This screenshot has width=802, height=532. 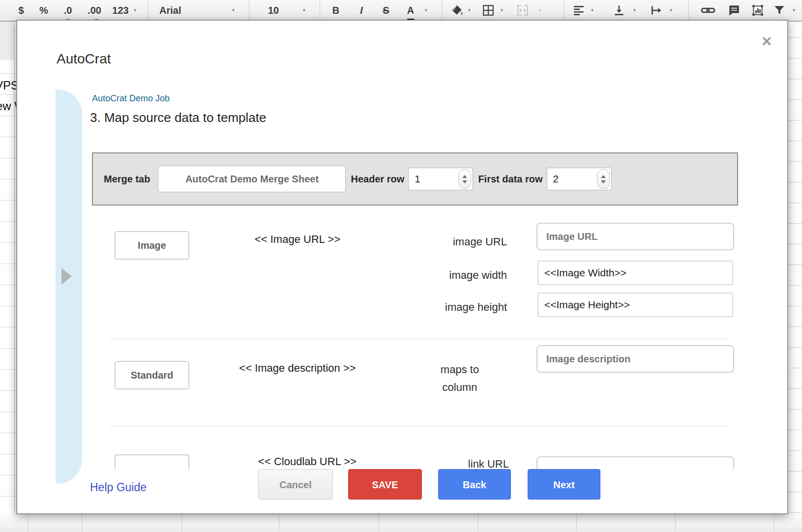 I want to click on image-url-select: Image URL, so click(x=635, y=236).